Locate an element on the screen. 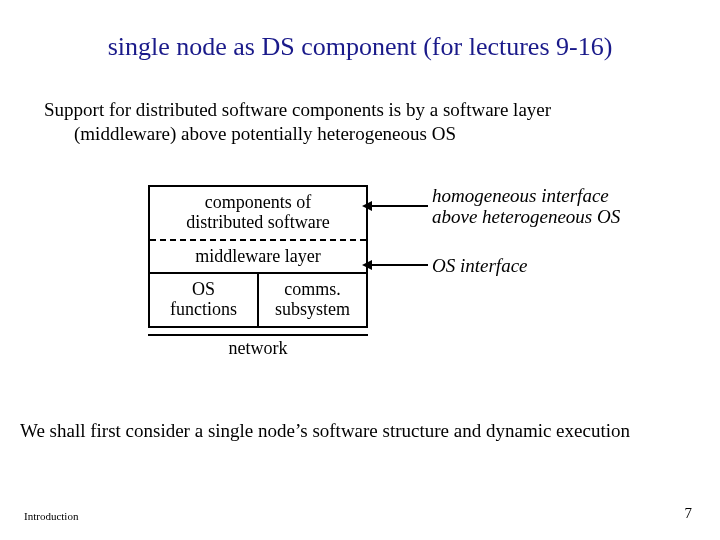 The height and width of the screenshot is (540, 720). annotation-os-interface: OS interface is located at coordinates (532, 266).